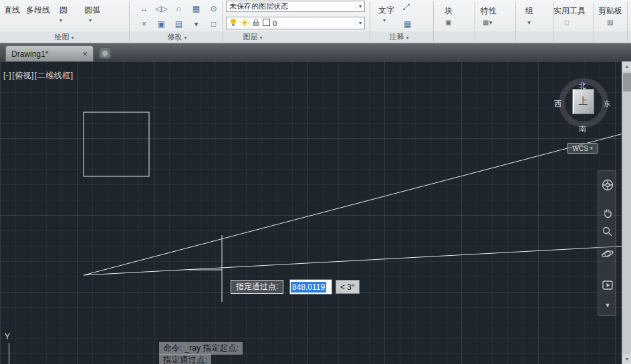 The width and height of the screenshot is (631, 364). Describe the element at coordinates (29, 54) in the screenshot. I see `file-tab-label: Drawing1*` at that location.